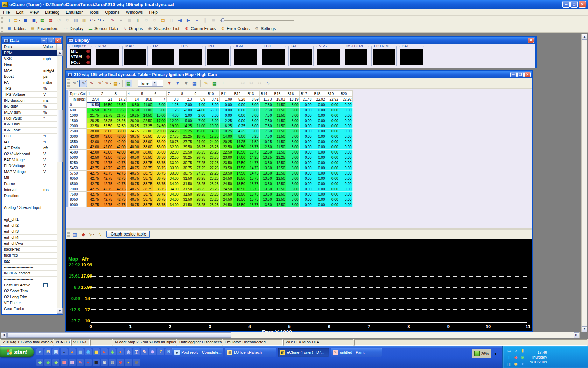  Describe the element at coordinates (93, 100) in the screenshot. I see `grid-load-cell: -27.4` at that location.